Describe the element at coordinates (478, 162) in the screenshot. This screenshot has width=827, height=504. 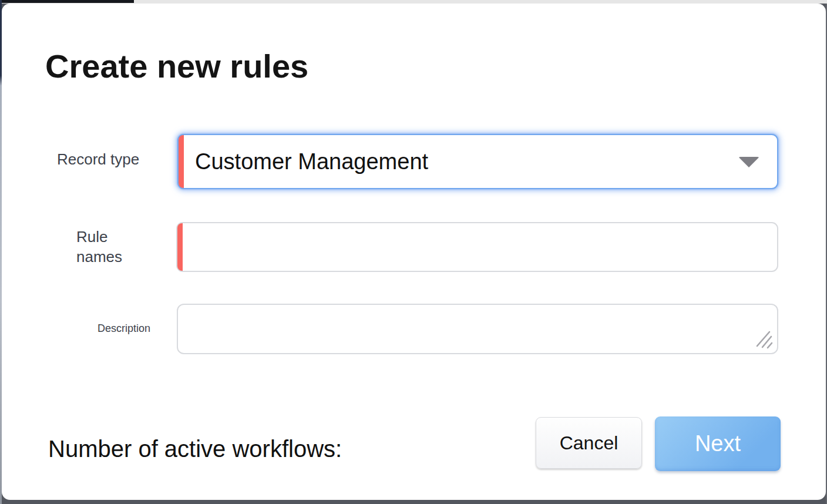
I see `record-type-select: Customer Management` at that location.